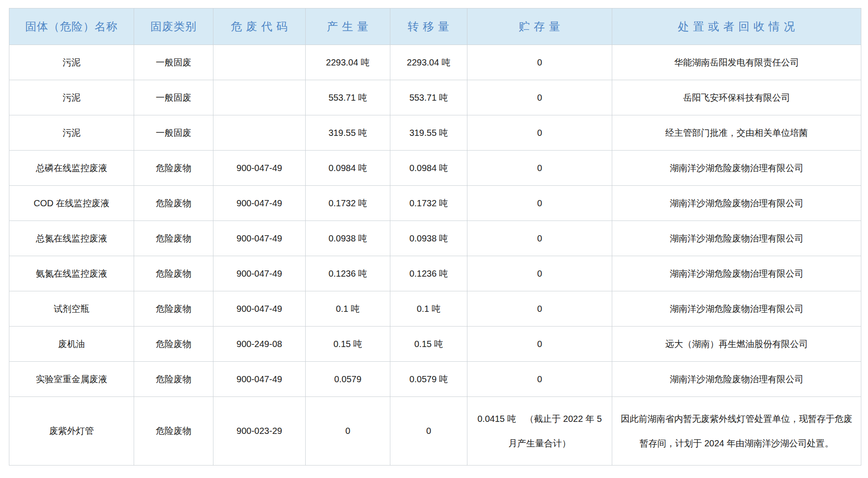  Describe the element at coordinates (737, 133) in the screenshot. I see `cell-disposal: 经主管部门批准，交由相关单位培菌` at that location.